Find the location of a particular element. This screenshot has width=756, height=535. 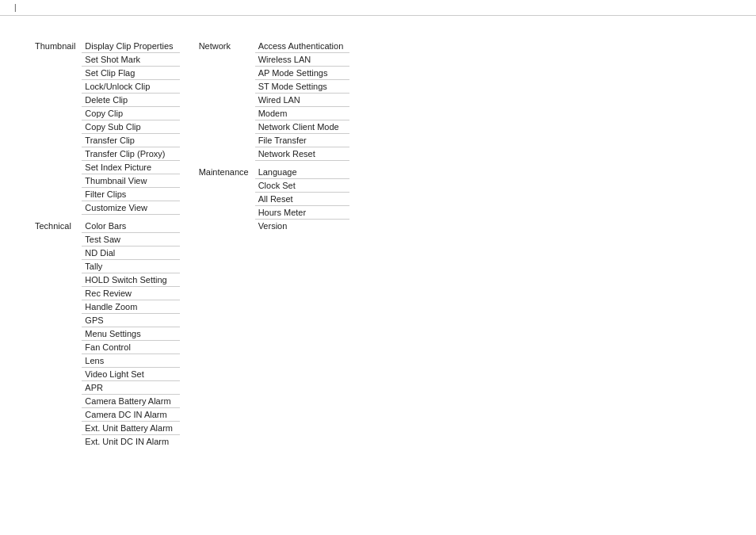

item-cell: Set Shot Mark is located at coordinates (130, 60).